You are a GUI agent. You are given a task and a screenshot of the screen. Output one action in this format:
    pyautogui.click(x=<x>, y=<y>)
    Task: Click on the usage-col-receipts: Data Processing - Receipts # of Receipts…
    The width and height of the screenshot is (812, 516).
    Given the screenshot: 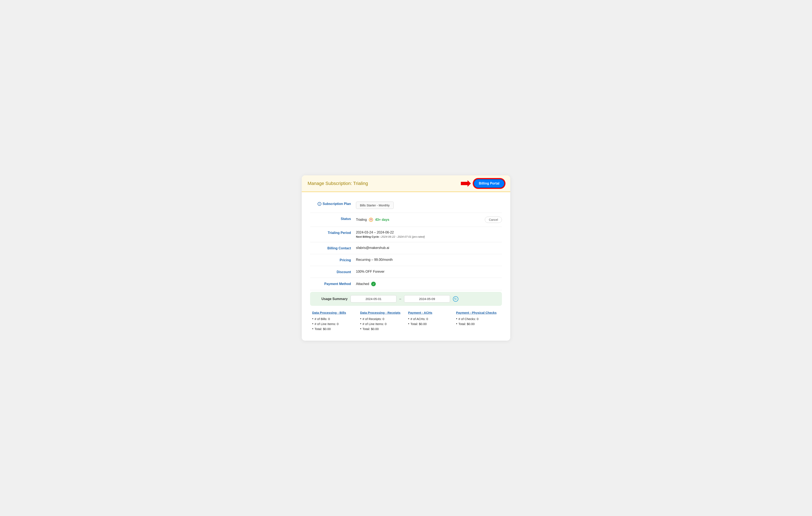 What is the action you would take?
    pyautogui.click(x=382, y=322)
    